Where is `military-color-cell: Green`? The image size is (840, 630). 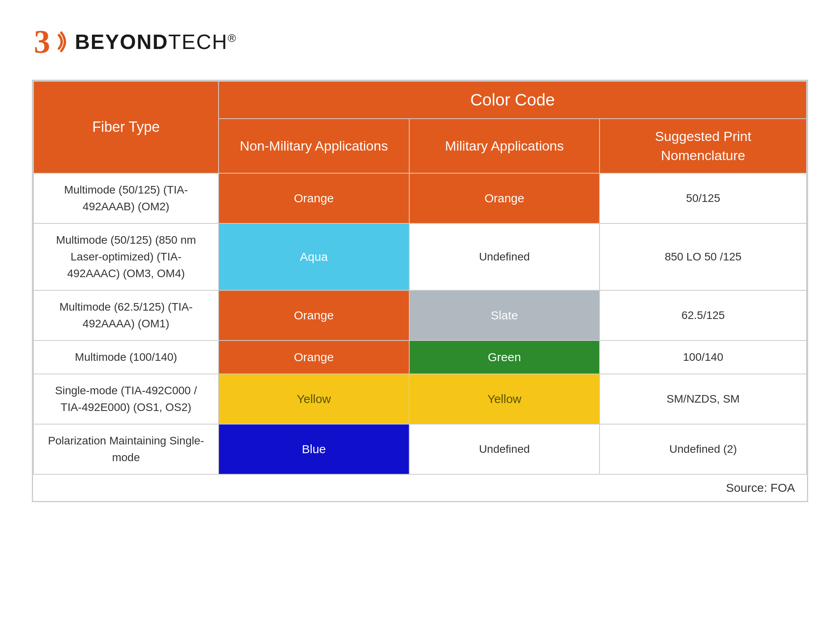 military-color-cell: Green is located at coordinates (505, 357).